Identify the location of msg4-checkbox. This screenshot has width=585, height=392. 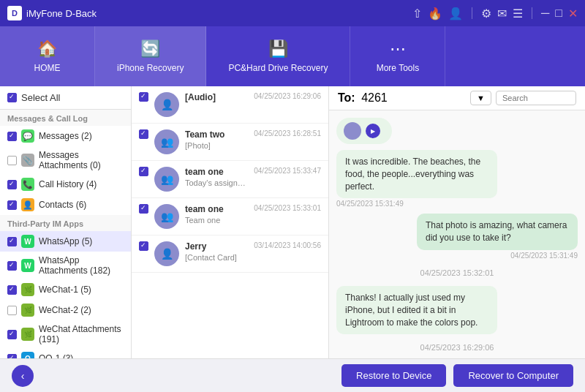
(143, 209).